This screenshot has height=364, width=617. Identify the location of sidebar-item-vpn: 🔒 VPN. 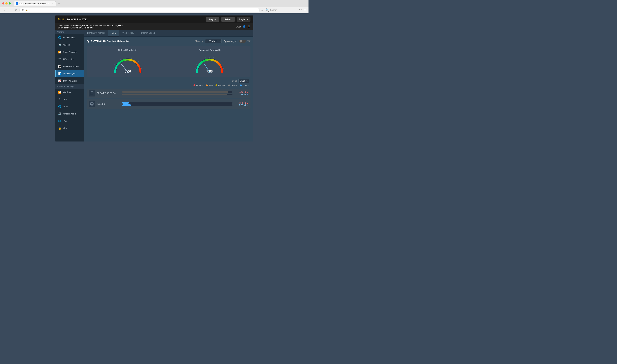
(70, 128).